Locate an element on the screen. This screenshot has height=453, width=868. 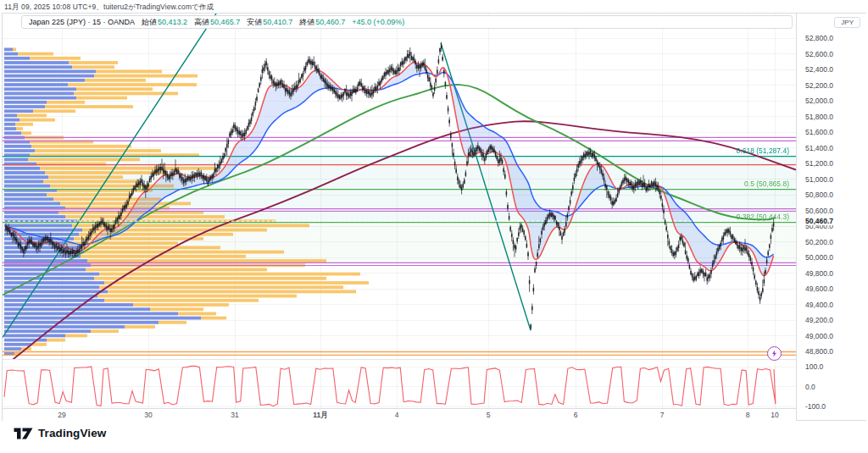
price-tick: 50,800.0 is located at coordinates (819, 195).